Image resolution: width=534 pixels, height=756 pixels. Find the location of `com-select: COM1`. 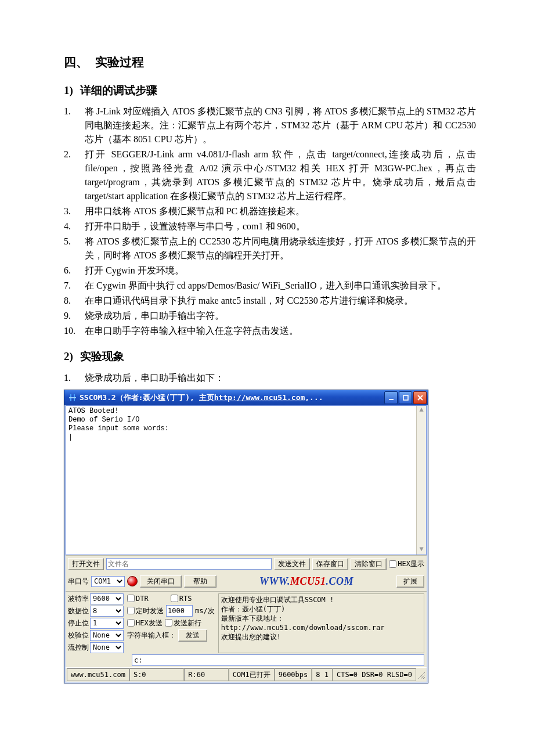

com-select: COM1 is located at coordinates (108, 582).